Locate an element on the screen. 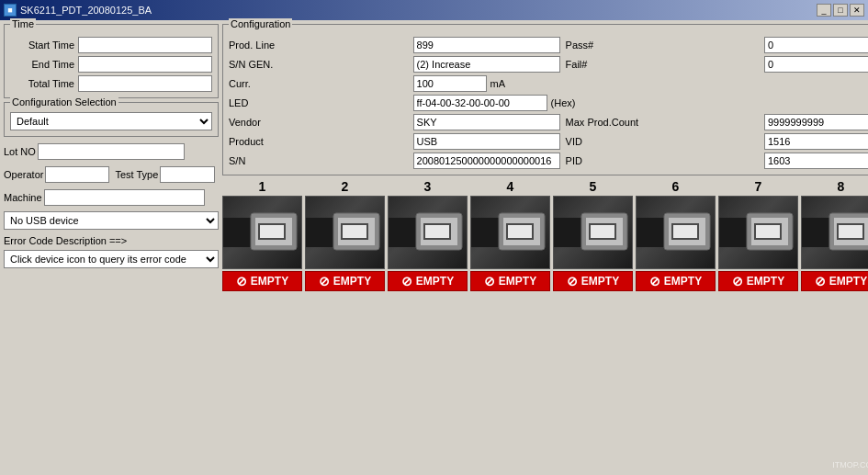 Image resolution: width=868 pixels, height=475 pixels. start-time-label: Start Time is located at coordinates (42, 45).